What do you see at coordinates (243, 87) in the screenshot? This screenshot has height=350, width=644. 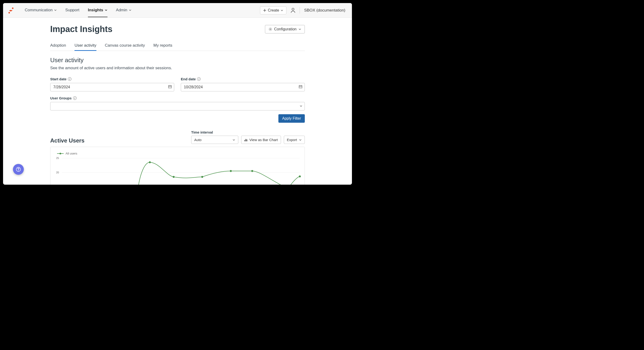 I see `end-date-input` at bounding box center [243, 87].